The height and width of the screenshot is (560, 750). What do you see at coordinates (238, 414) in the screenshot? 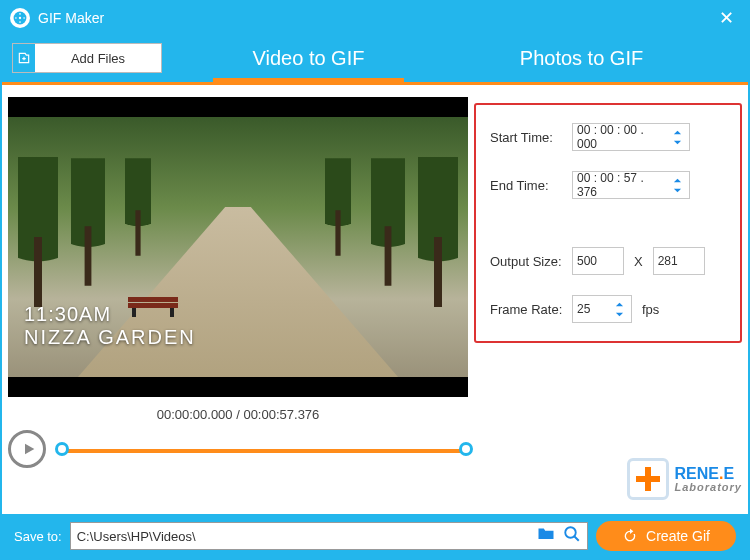
I see `time-display: 00:00:00.000 / 00:00:57.376` at bounding box center [238, 414].